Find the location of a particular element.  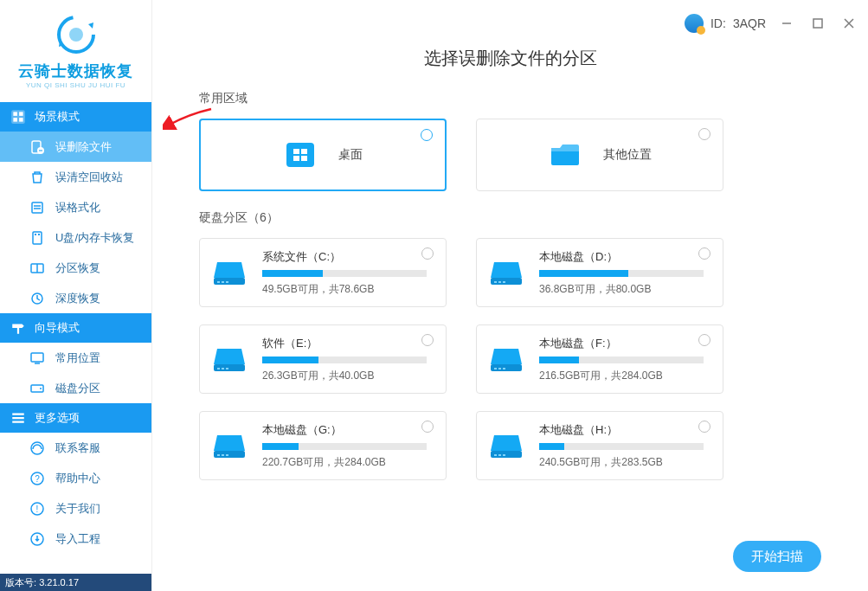

location-card-desktop: 桌面 is located at coordinates (323, 155).